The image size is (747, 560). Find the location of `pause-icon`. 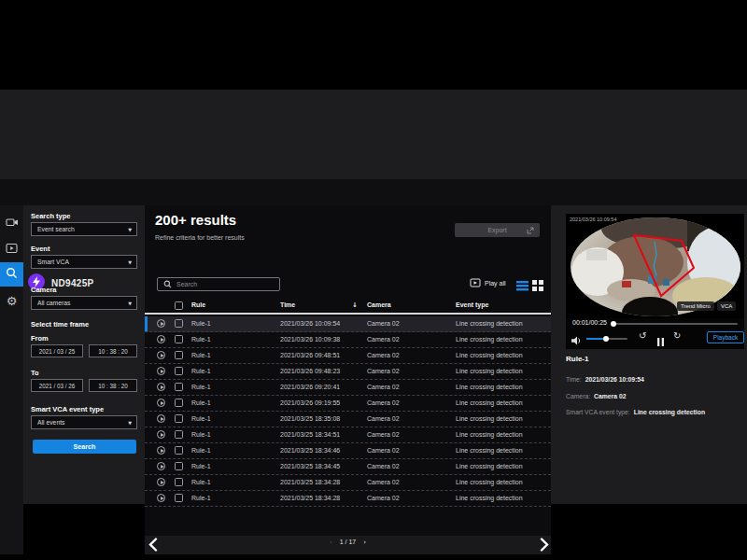

pause-icon is located at coordinates (661, 342).